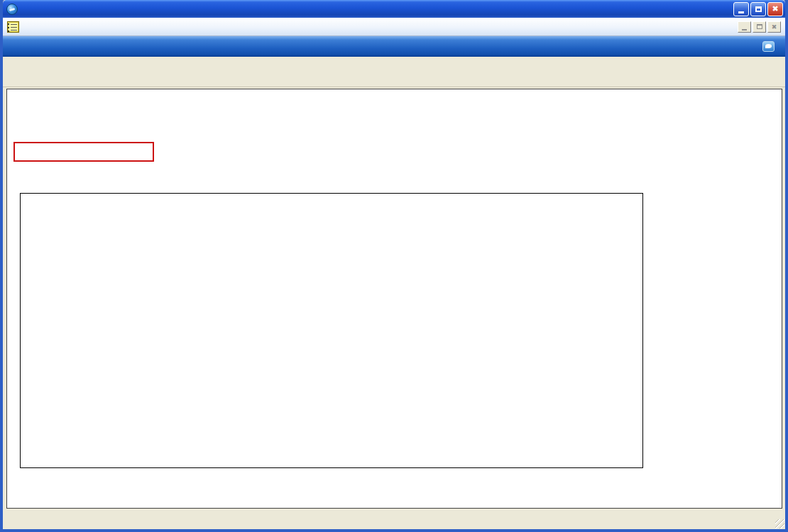  Describe the element at coordinates (760, 27) in the screenshot. I see `mdi-window-controls: ✖` at that location.